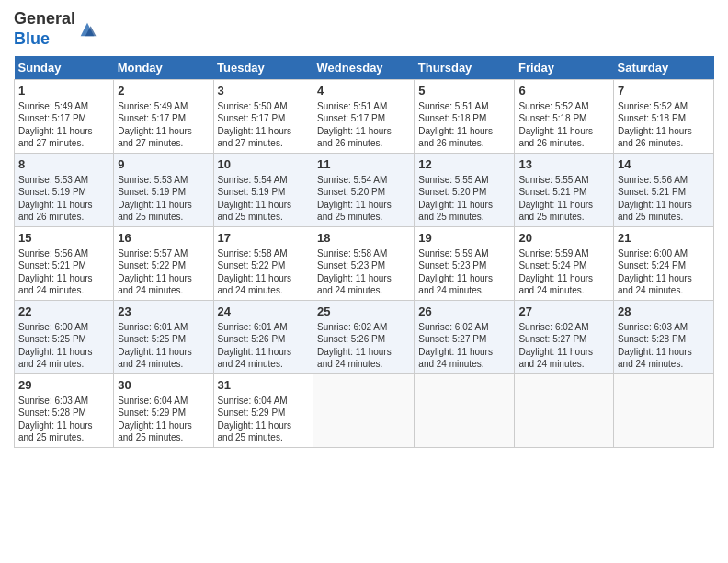 This screenshot has height=563, width=728. I want to click on calendar-week-row: 15Sunrise: 5:56 AM Sunset: 5:21 PM Dayli…, so click(364, 264).